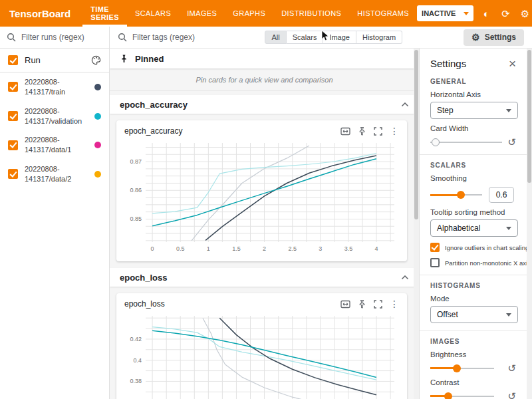 The width and height of the screenshot is (532, 399). Describe the element at coordinates (488, 263) in the screenshot. I see `partition-x-axis-label: Partition non-monotonic X axis` at that location.